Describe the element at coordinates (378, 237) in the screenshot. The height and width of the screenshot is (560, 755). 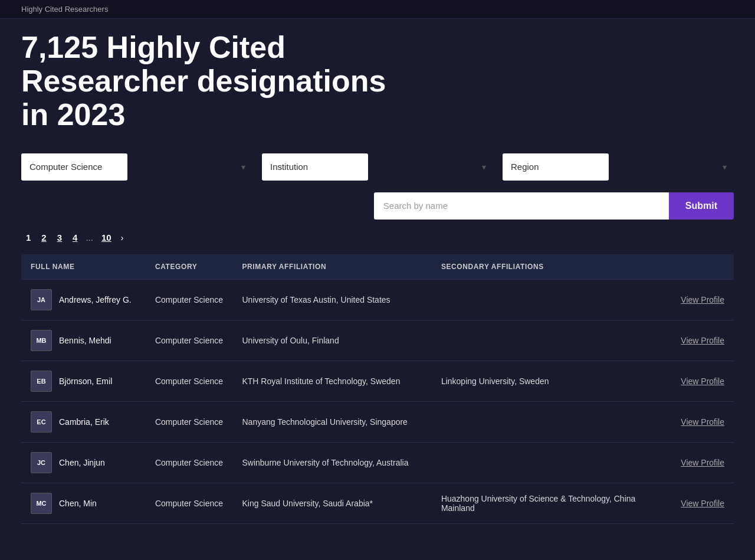
I see `pagination: 1 2 3 4 ... 10 ›` at that location.